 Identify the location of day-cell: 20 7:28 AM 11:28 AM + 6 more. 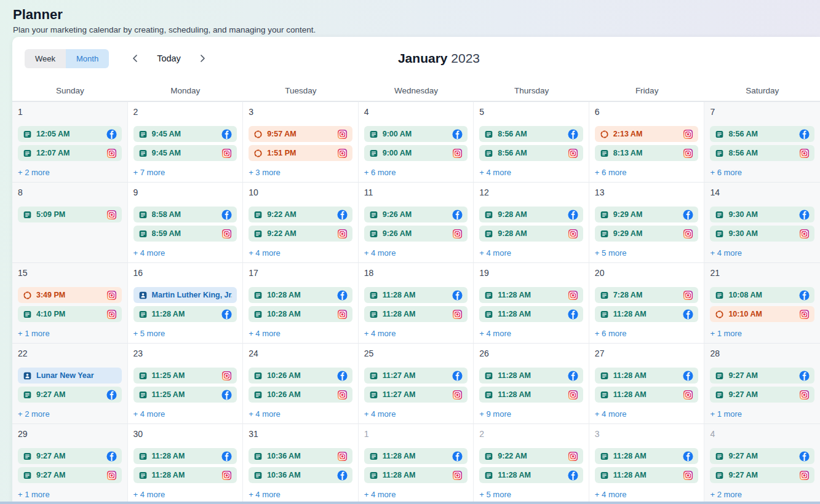
(647, 302).